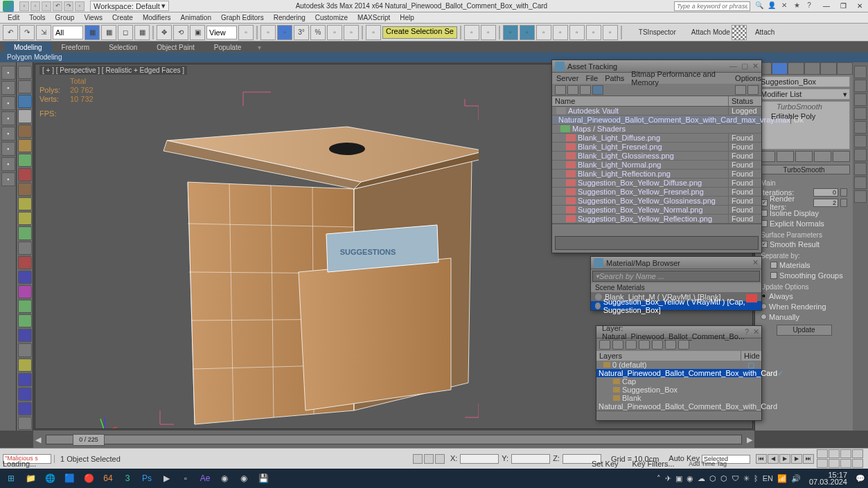 This screenshot has width=868, height=488. Describe the element at coordinates (8, 6) in the screenshot. I see `app-icon` at that location.